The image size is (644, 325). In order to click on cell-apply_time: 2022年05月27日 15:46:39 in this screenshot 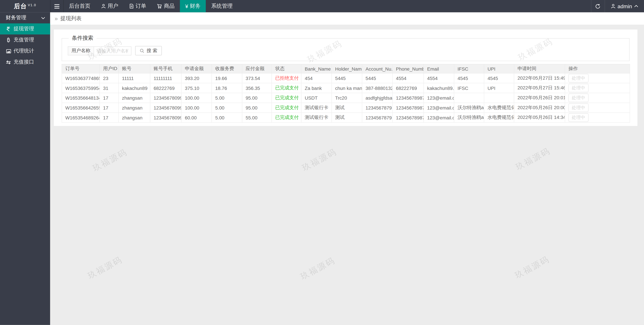, I will do `click(540, 88)`.